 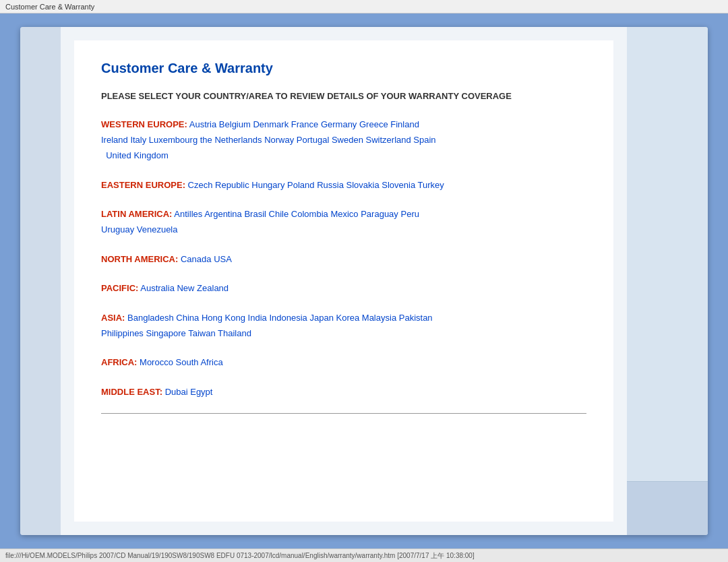 What do you see at coordinates (344, 96) in the screenshot?
I see `instruction-text: PLEASE SELECT YOUR COUNTRY/AREA TO REVIE…` at bounding box center [344, 96].